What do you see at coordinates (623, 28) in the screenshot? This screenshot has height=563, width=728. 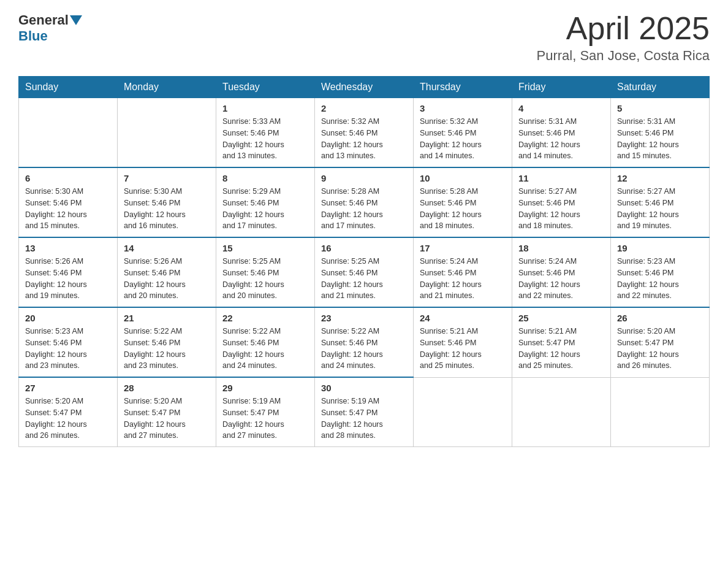 I see `month-title: April 2025` at bounding box center [623, 28].